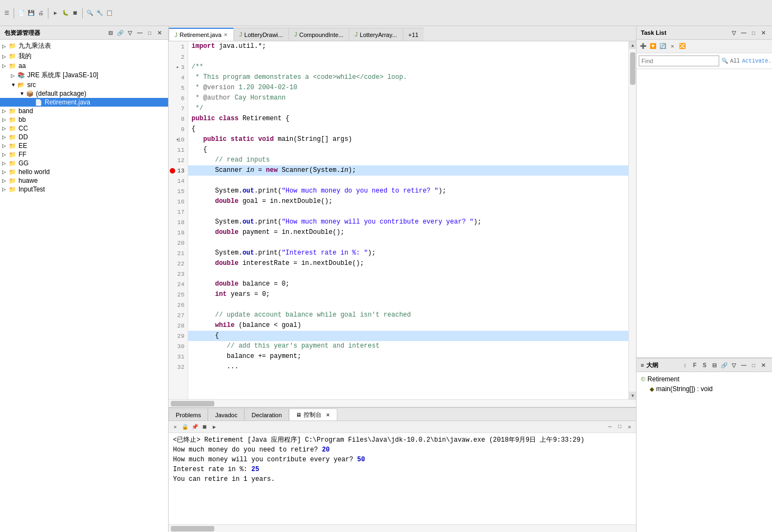  I want to click on link-editor-icon: 🔗, so click(120, 33).